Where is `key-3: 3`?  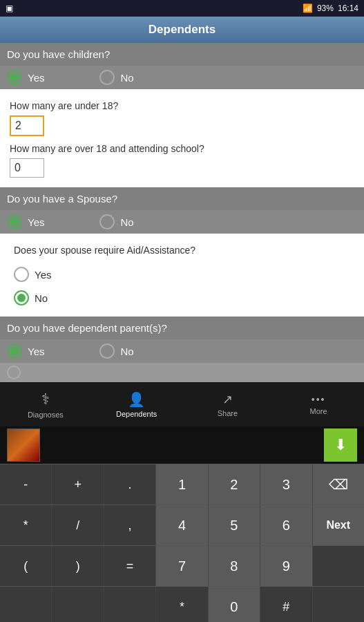 key-3: 3 is located at coordinates (286, 484).